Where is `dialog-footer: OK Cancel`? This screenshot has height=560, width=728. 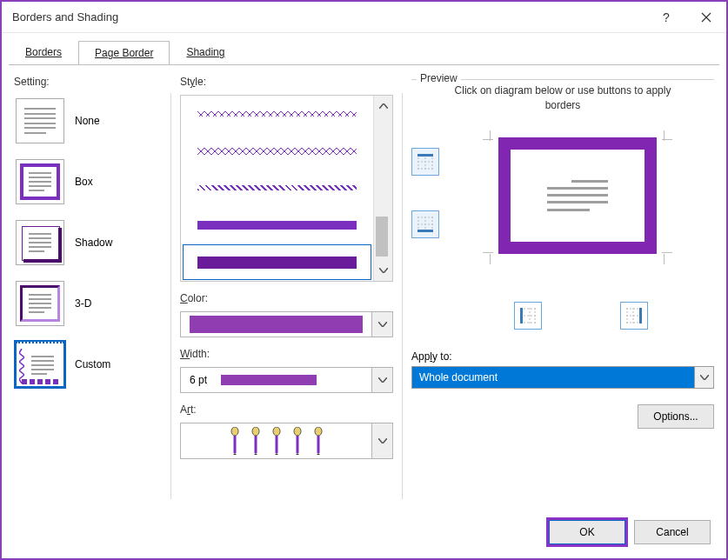
dialog-footer: OK Cancel is located at coordinates (364, 533).